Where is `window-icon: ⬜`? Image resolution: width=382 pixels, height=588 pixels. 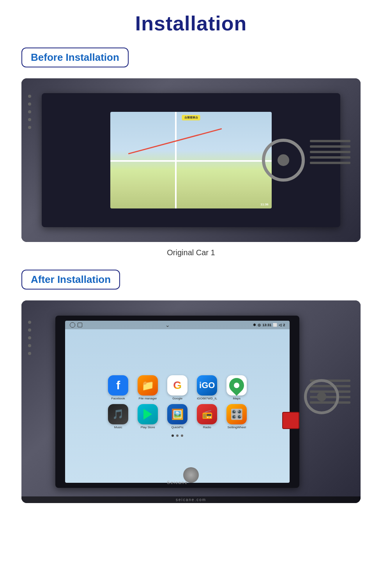
window-icon: ⬜ is located at coordinates (275, 325).